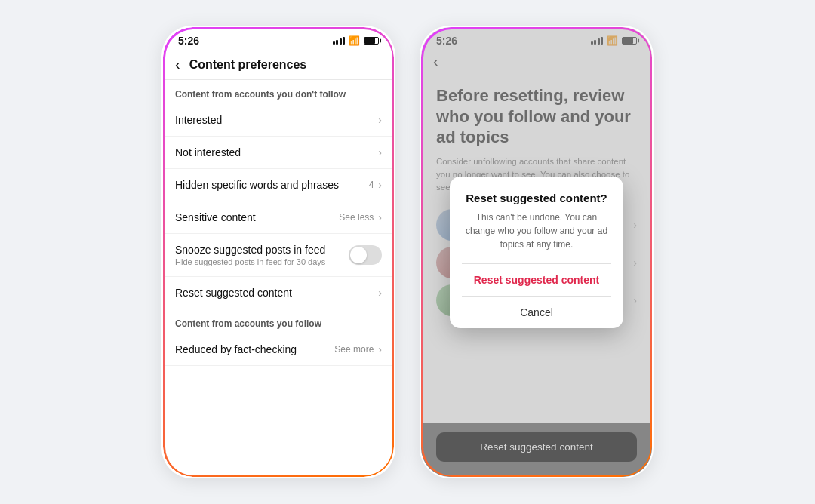  What do you see at coordinates (365, 255) in the screenshot?
I see `snooze-toggle` at bounding box center [365, 255].